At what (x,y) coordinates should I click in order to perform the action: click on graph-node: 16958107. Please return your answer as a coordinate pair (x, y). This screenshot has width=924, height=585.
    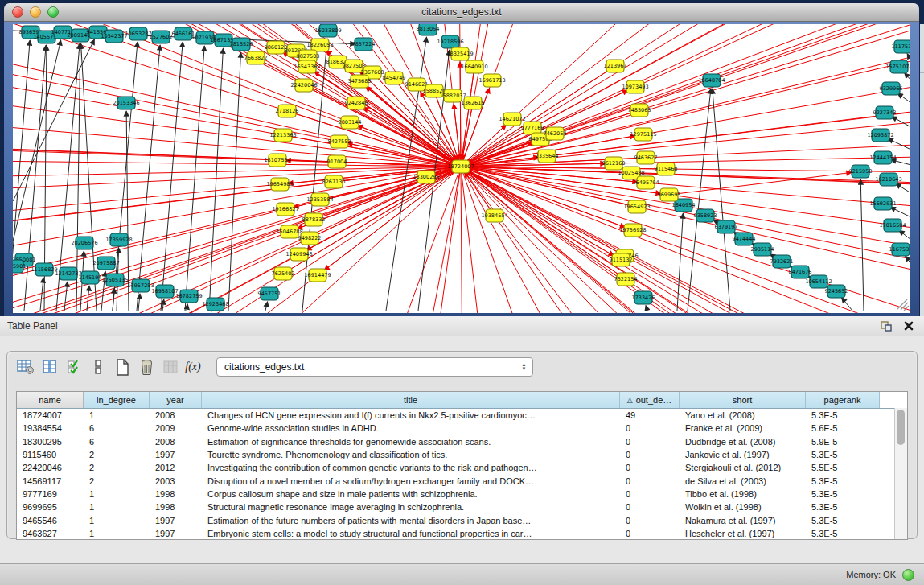
    Looking at the image, I should click on (164, 291).